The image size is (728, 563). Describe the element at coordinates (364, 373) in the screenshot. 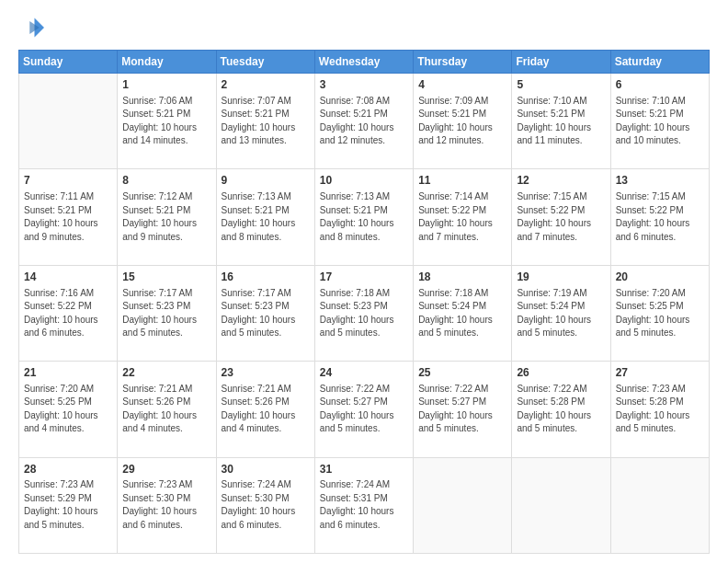

I see `day-number: 24` at that location.